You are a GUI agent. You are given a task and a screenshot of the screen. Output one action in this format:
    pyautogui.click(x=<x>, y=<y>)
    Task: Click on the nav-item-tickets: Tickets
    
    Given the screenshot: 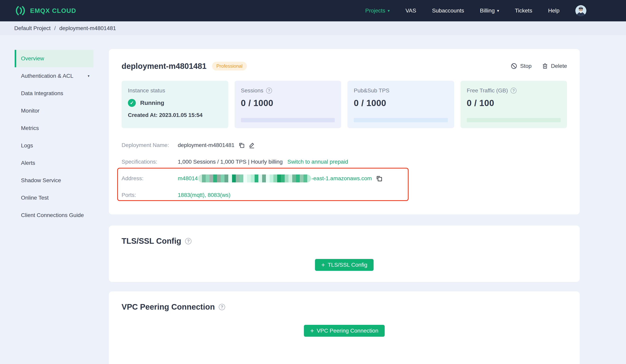 What is the action you would take?
    pyautogui.click(x=524, y=11)
    